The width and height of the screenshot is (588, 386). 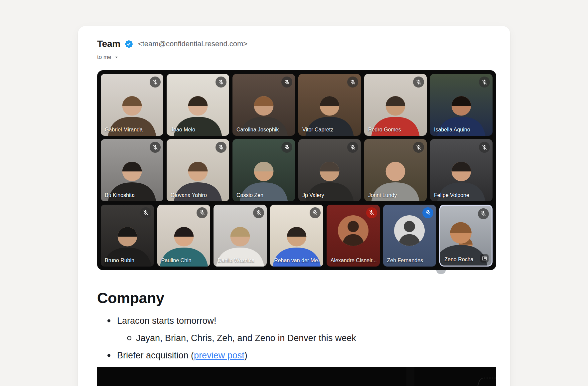 I want to click on participant-tile: Gabriel Miranda, so click(x=132, y=105).